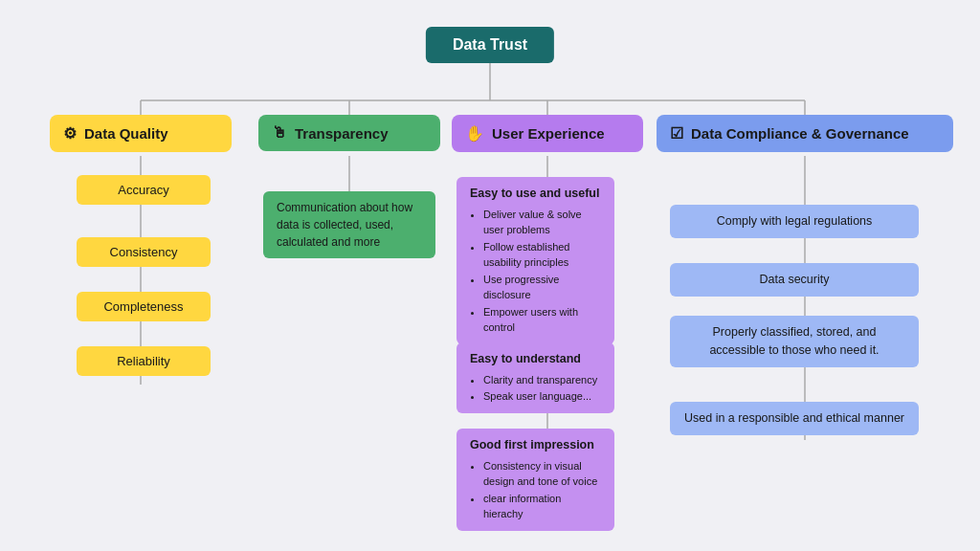  What do you see at coordinates (144, 253) in the screenshot?
I see `dq-consistency: Consistency` at bounding box center [144, 253].